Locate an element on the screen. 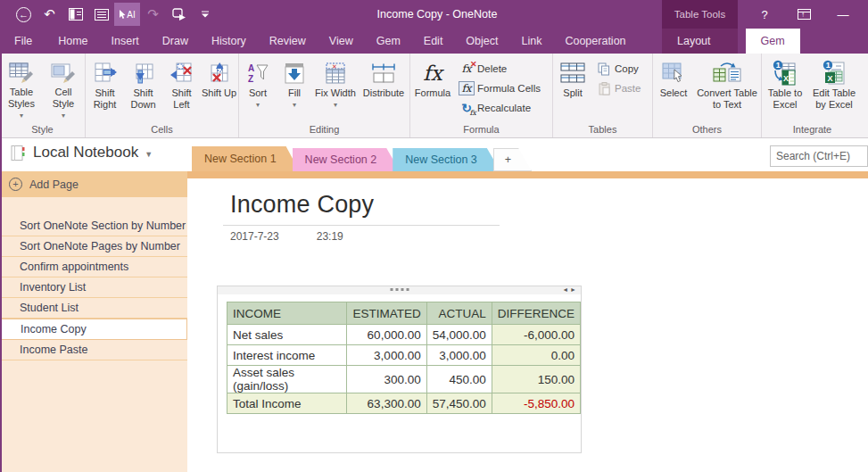 Image resolution: width=868 pixels, height=472 pixels. add-section-tab: + is located at coordinates (512, 160).